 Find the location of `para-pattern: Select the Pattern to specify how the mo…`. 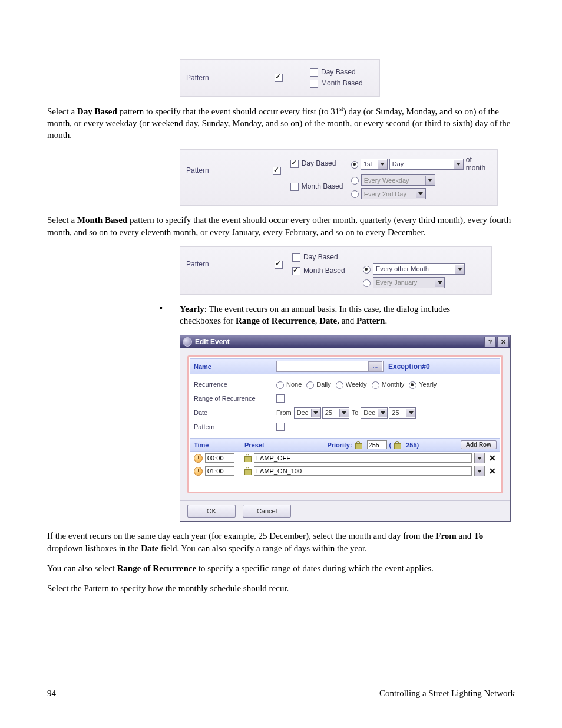

para-pattern: Select the Pattern to specify how the mo… is located at coordinates (281, 588).